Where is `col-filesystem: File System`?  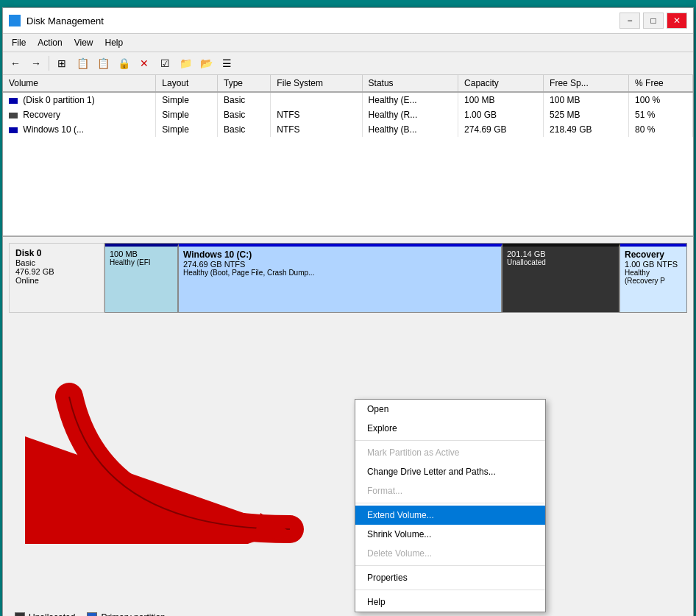 col-filesystem: File System is located at coordinates (316, 84).